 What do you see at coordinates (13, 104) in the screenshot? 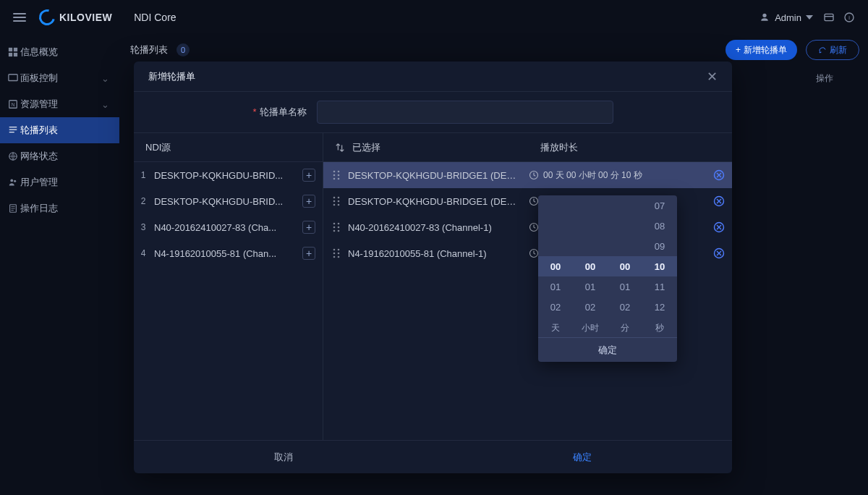
I see `svg-text: N` at bounding box center [13, 104].